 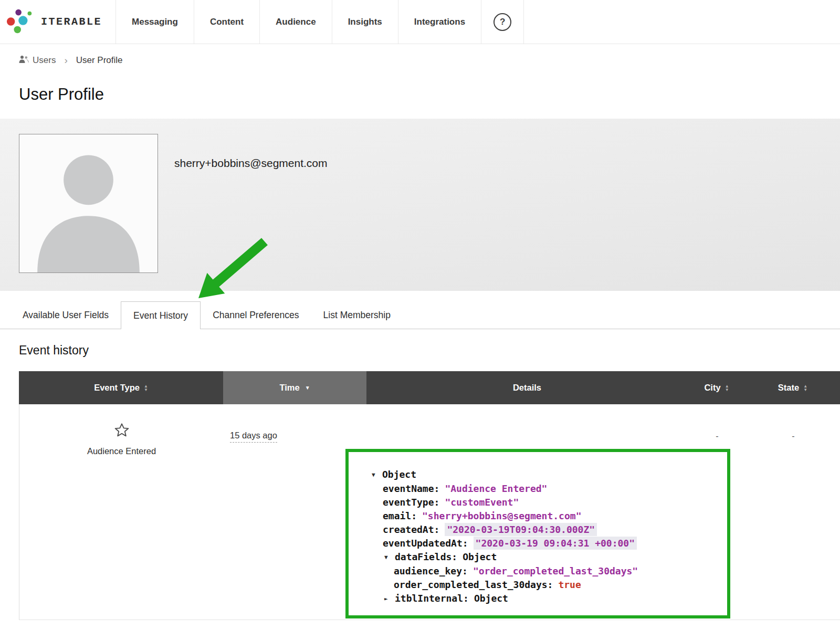 What do you see at coordinates (545, 489) in the screenshot?
I see `json-line: eventName:"Audience Entered"` at bounding box center [545, 489].